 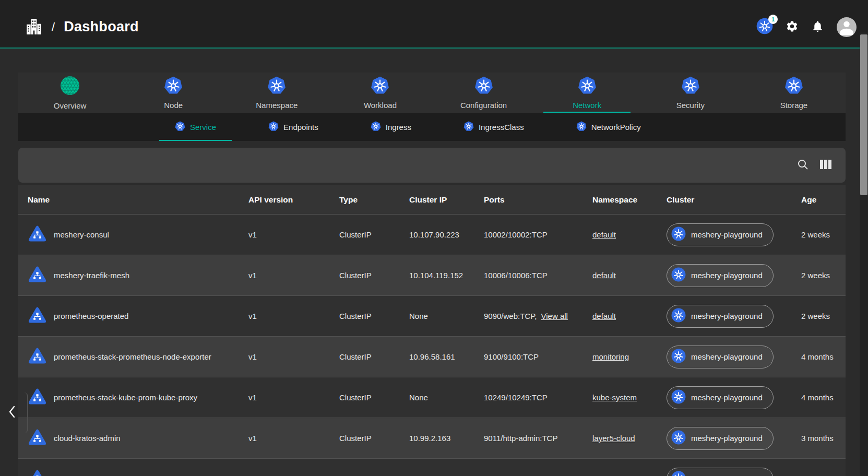 I want to click on gear-icon, so click(x=792, y=27).